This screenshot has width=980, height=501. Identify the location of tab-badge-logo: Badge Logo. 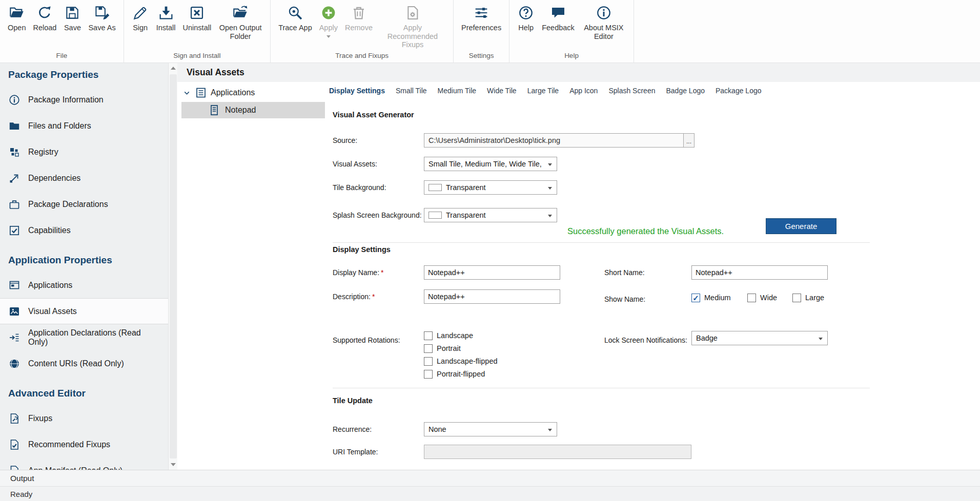
(685, 91).